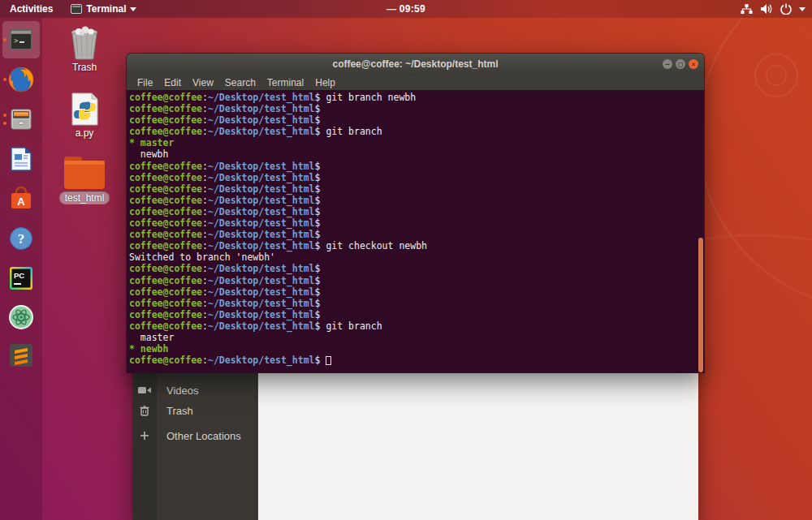 This screenshot has width=812, height=520. Describe the element at coordinates (693, 64) in the screenshot. I see `close-button: ✕` at that location.